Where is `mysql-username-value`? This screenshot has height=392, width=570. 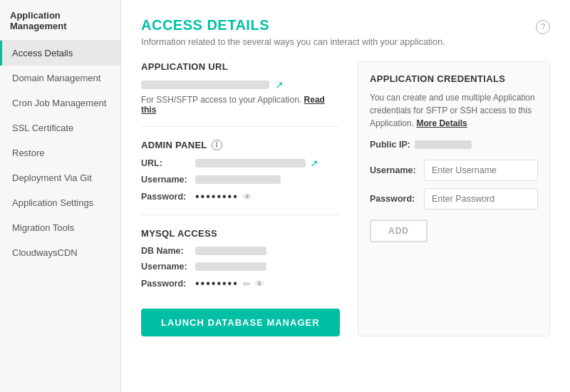 mysql-username-value is located at coordinates (231, 267).